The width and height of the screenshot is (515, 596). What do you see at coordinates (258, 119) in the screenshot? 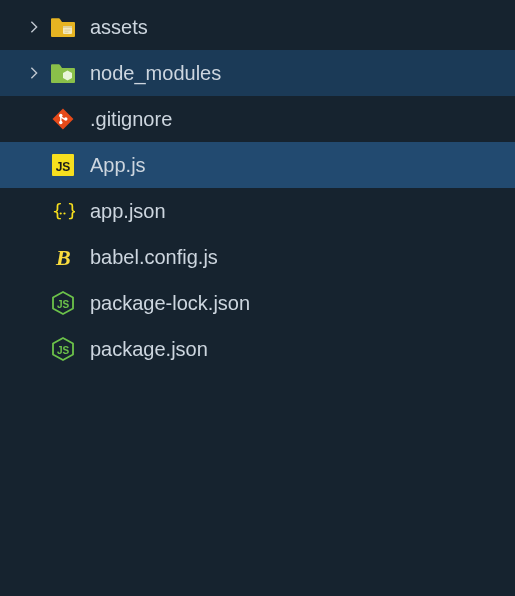
I see `tree-item-file-gitignore: .gitignore` at bounding box center [258, 119].